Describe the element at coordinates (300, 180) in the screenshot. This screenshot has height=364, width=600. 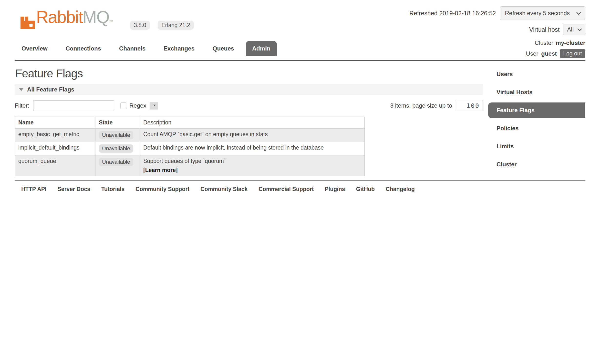
I see `footer-divider` at that location.